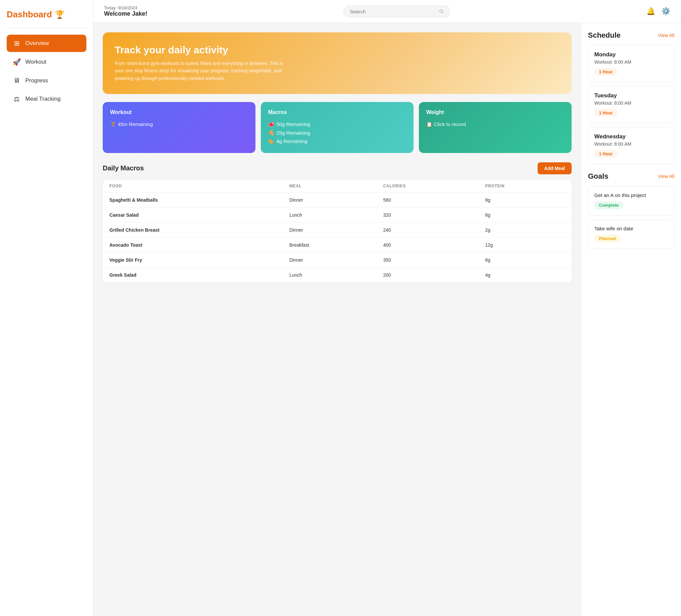 The image size is (681, 616). Describe the element at coordinates (337, 112) in the screenshot. I see `macros-stat-title: Macros` at that location.